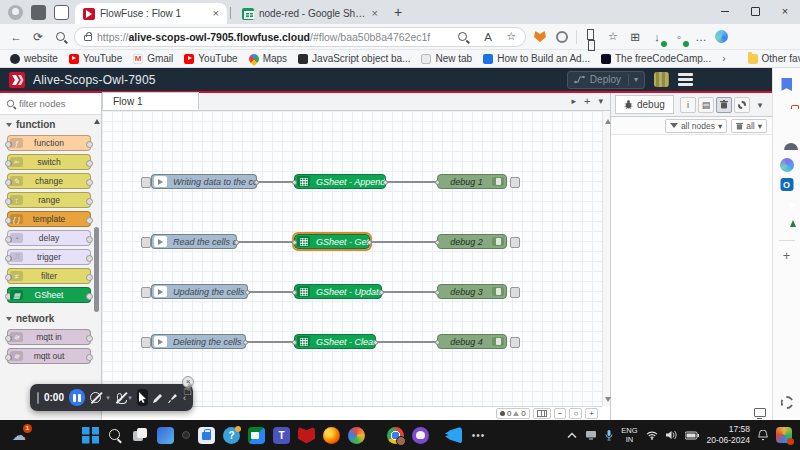 Image resolution: width=800 pixels, height=450 pixels. What do you see at coordinates (49, 162) in the screenshot?
I see `palette-node-switch: ⤜switch` at bounding box center [49, 162].